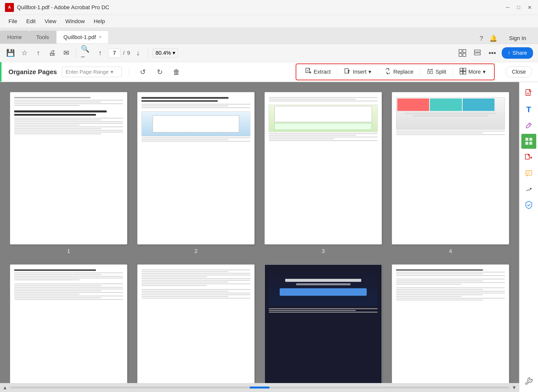 The width and height of the screenshot is (538, 392). I want to click on more-button: More ▾, so click(472, 72).